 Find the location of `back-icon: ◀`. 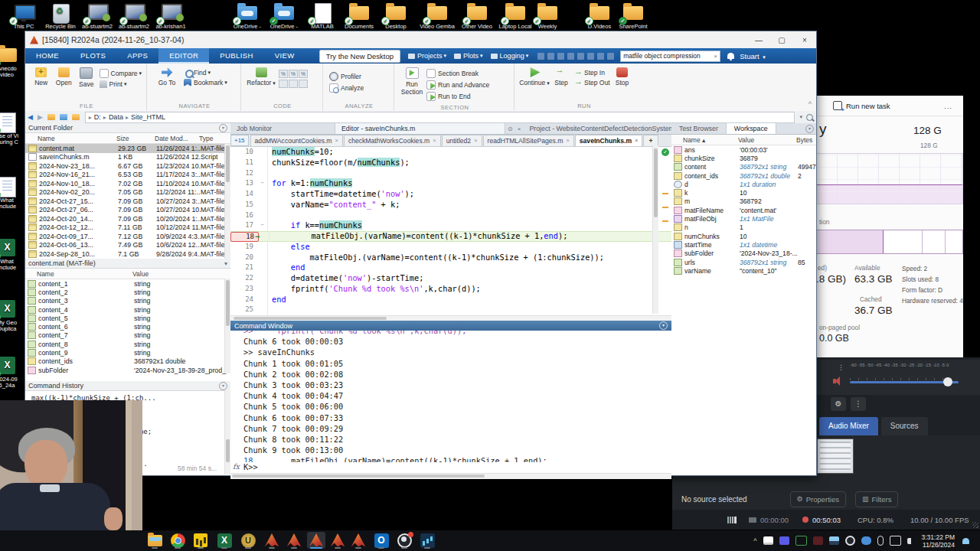

back-icon: ◀ is located at coordinates (31, 117).